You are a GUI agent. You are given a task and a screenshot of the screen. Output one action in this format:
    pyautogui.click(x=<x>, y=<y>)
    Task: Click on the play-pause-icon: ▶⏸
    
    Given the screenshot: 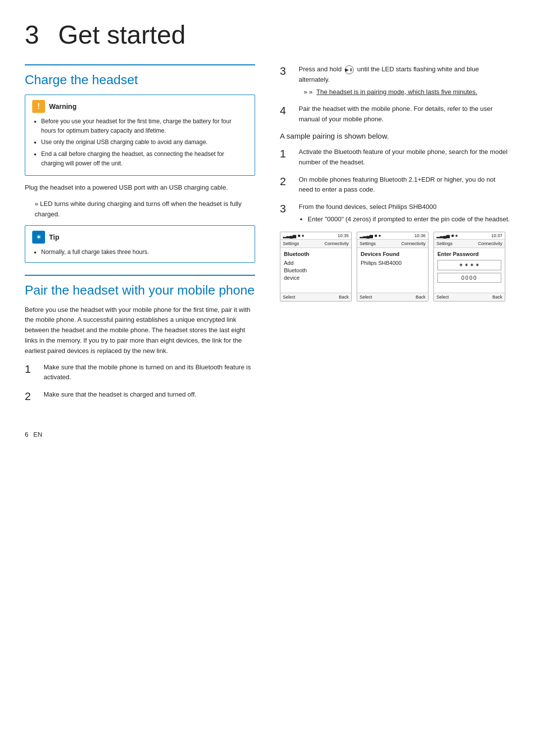 What is the action you would take?
    pyautogui.click(x=349, y=70)
    